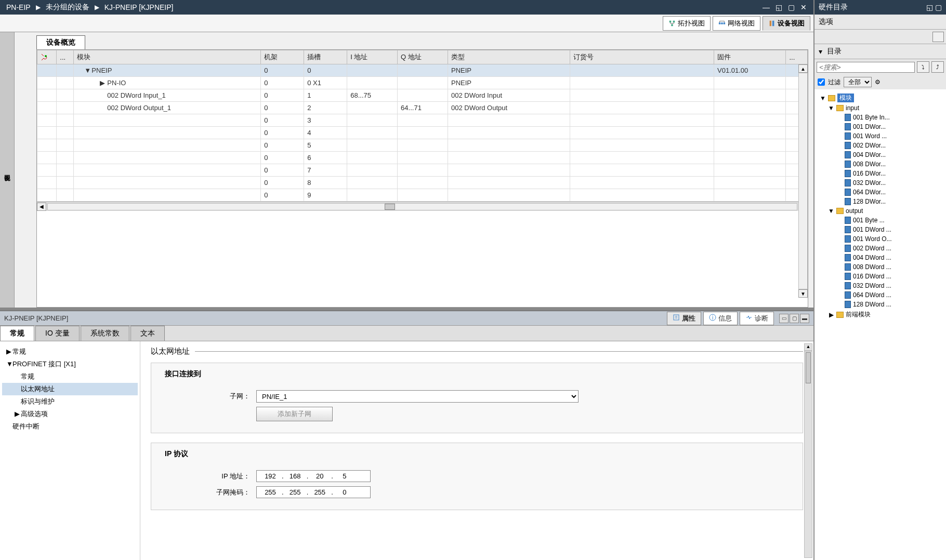  Describe the element at coordinates (881, 248) in the screenshot. I see `catalog-module-item: 002 DWord ...` at that location.